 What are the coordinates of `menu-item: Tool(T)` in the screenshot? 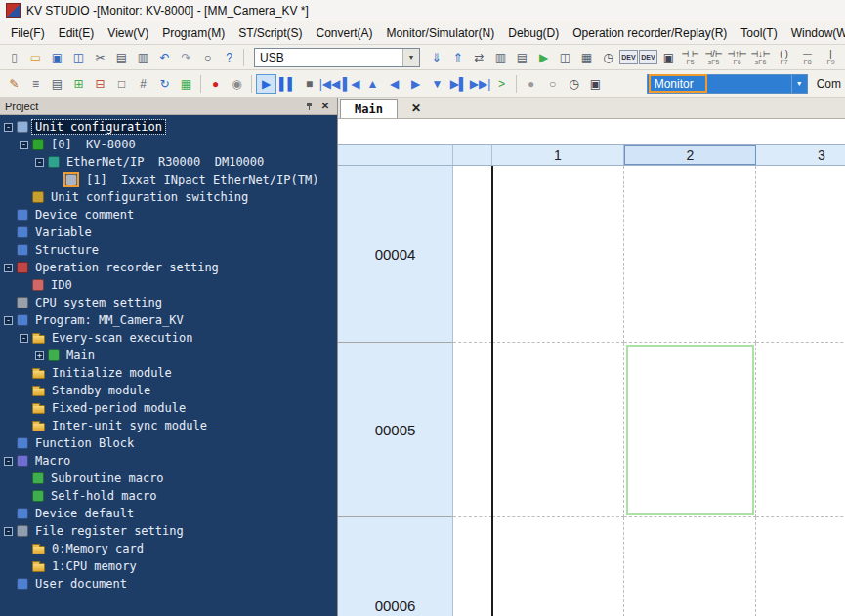 It's located at (758, 33).